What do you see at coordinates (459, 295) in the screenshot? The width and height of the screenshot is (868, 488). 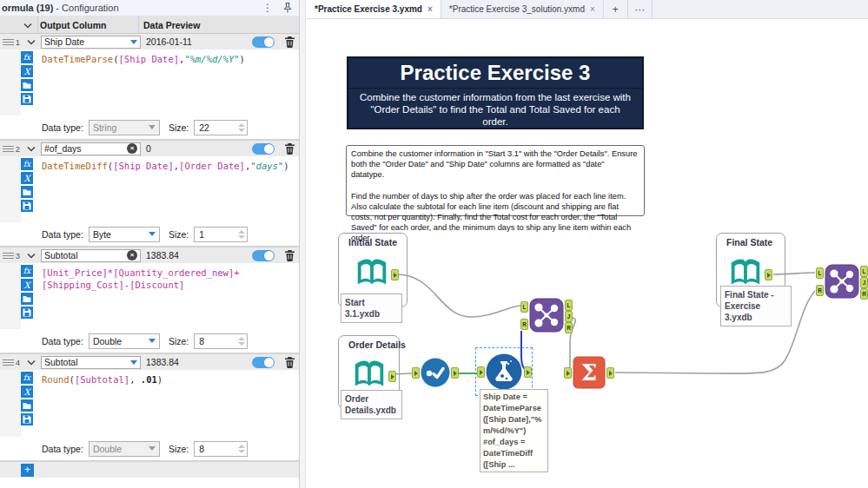 I see `wire-start-to-join` at bounding box center [459, 295].